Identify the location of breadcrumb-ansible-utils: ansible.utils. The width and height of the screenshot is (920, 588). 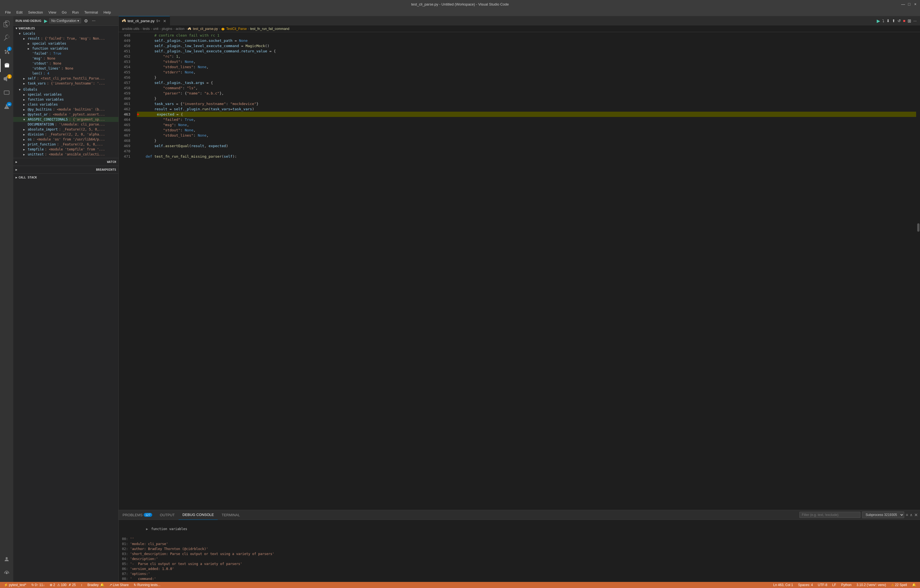
(131, 29).